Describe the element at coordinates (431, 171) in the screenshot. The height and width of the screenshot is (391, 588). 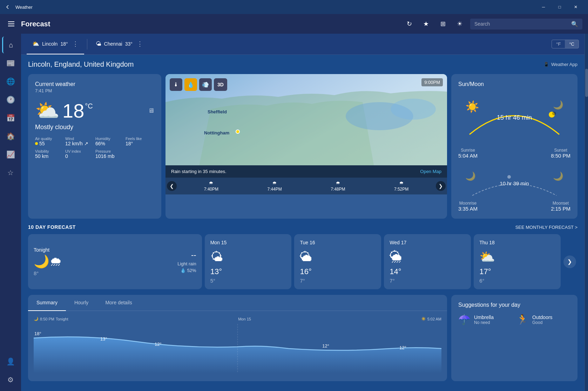
I see `open-map-link: Open Map` at that location.